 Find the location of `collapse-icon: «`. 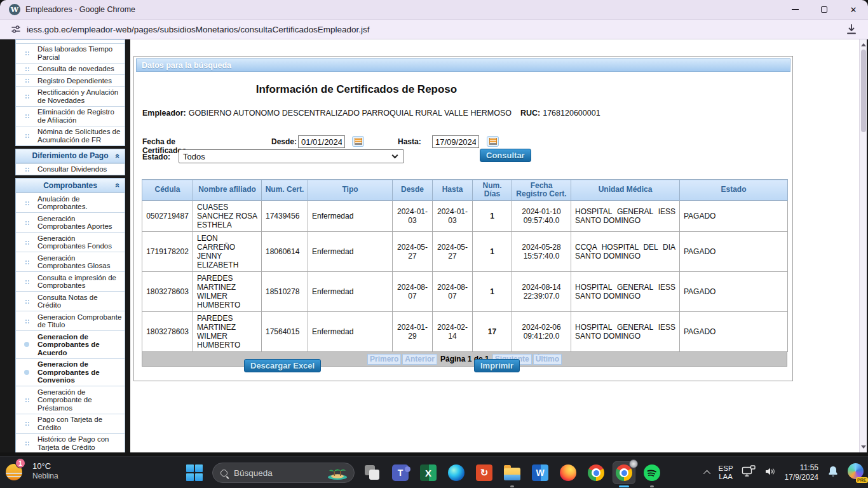

collapse-icon: « is located at coordinates (118, 186).